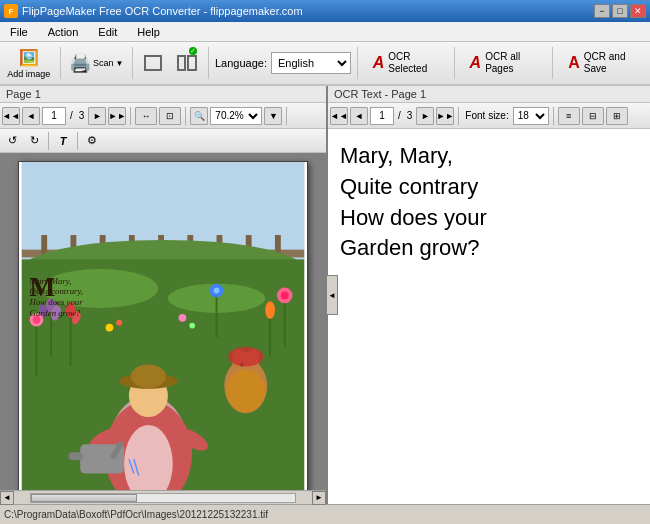 The height and width of the screenshot is (524, 650). What do you see at coordinates (48, 141) in the screenshot?
I see `left-toolbar2-sep` at bounding box center [48, 141].